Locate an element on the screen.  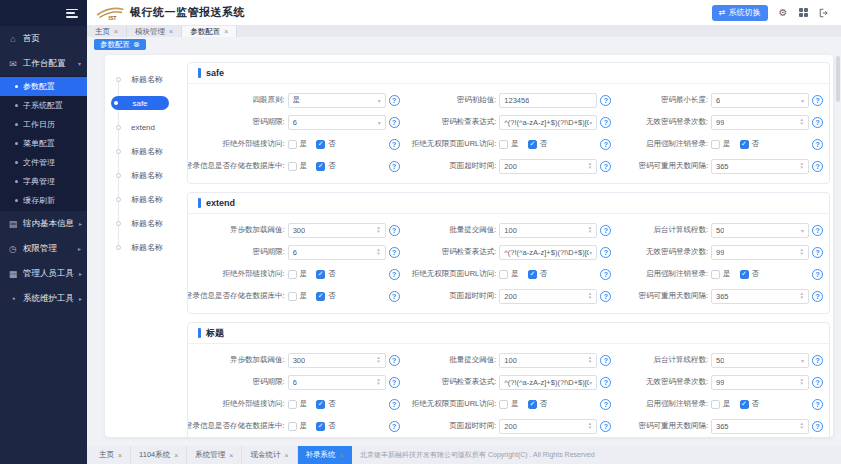
sidebar-subitem-1: 子系统配置 is located at coordinates (44, 106).